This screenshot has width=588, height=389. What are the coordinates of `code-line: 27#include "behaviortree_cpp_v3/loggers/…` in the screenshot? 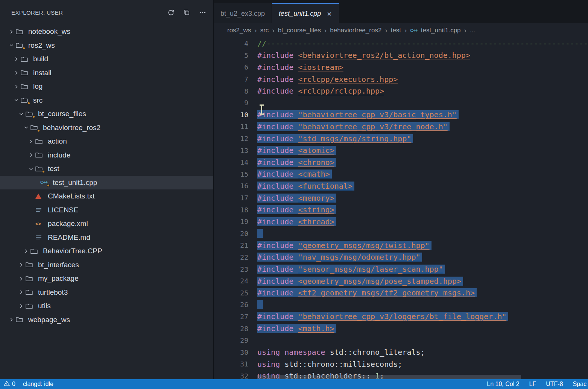 It's located at (401, 317).